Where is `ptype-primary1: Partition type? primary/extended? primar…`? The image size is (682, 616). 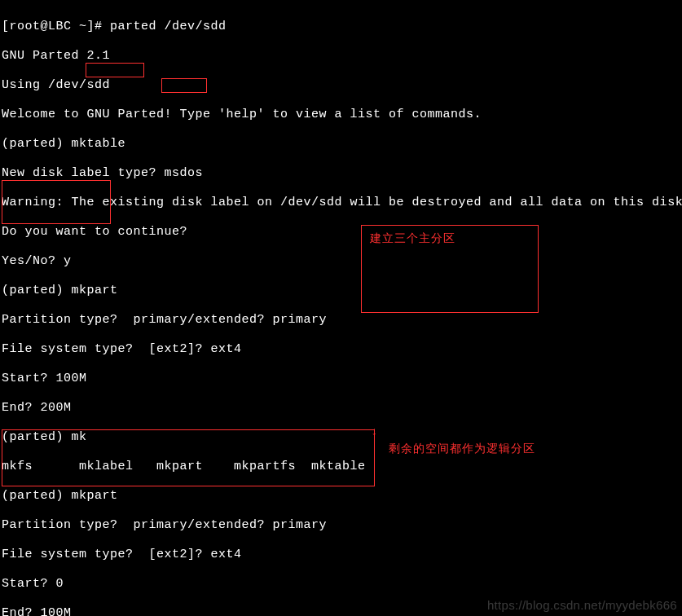 ptype-primary1: Partition type? primary/extended? primar… is located at coordinates (342, 320).